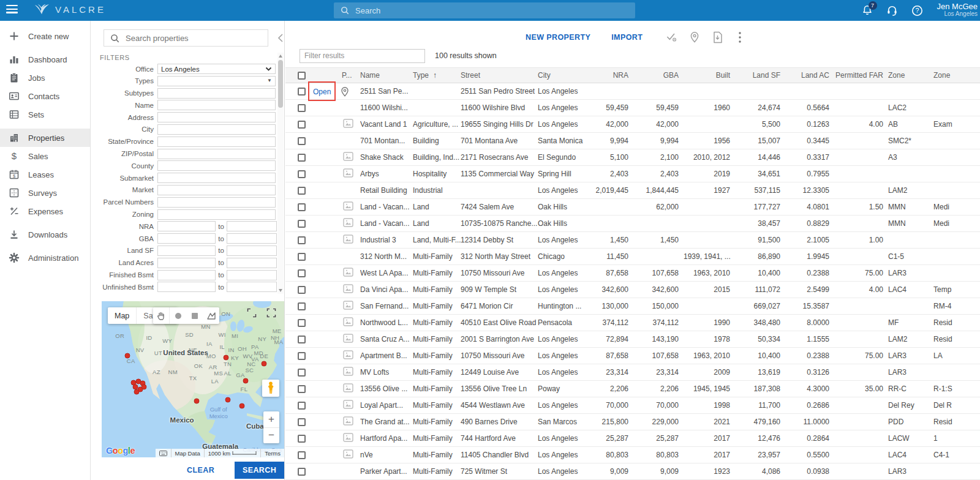 This screenshot has width=980, height=480. Describe the element at coordinates (314, 76) in the screenshot. I see `column-header-ctrl` at that location.